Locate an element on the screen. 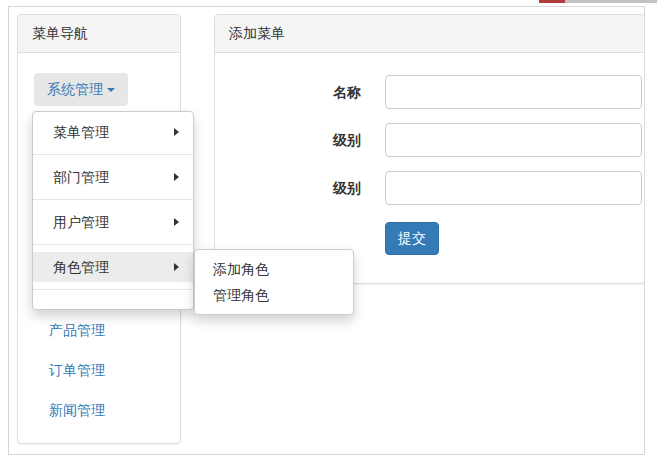 The width and height of the screenshot is (657, 466). submenu-item-add-role: 添加角色 is located at coordinates (274, 269).